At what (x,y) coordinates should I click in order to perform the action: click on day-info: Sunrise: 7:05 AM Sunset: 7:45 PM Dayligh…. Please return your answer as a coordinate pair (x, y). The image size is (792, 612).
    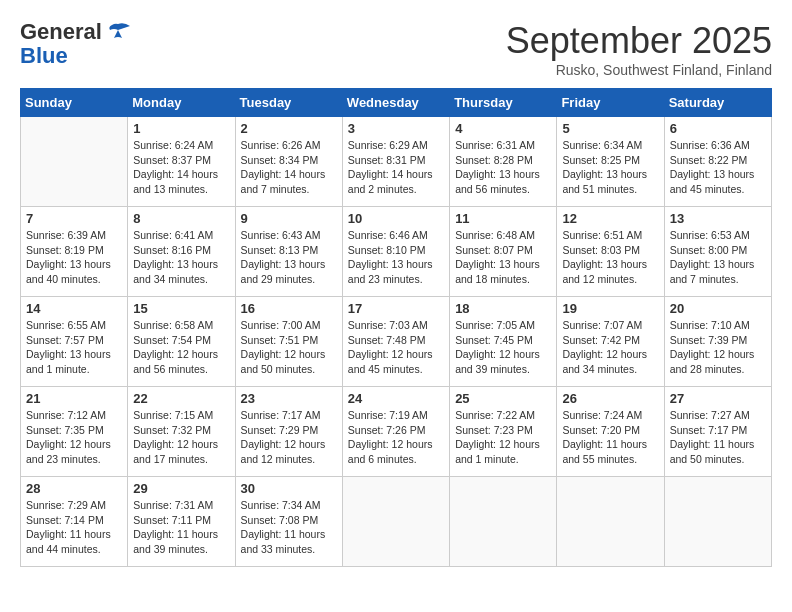
    Looking at the image, I should click on (503, 348).